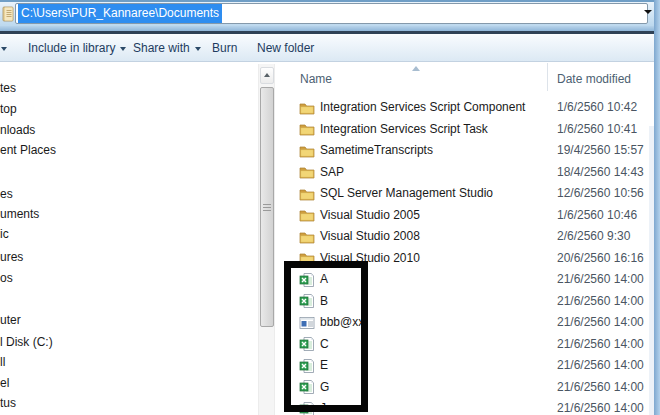 The width and height of the screenshot is (660, 415). I want to click on date-modified: 19/4/2560 15:57, so click(600, 151).